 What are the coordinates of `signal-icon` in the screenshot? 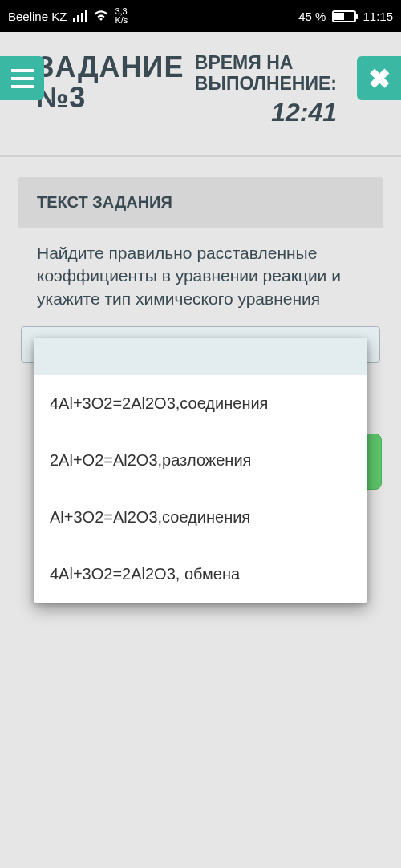 It's located at (80, 16).